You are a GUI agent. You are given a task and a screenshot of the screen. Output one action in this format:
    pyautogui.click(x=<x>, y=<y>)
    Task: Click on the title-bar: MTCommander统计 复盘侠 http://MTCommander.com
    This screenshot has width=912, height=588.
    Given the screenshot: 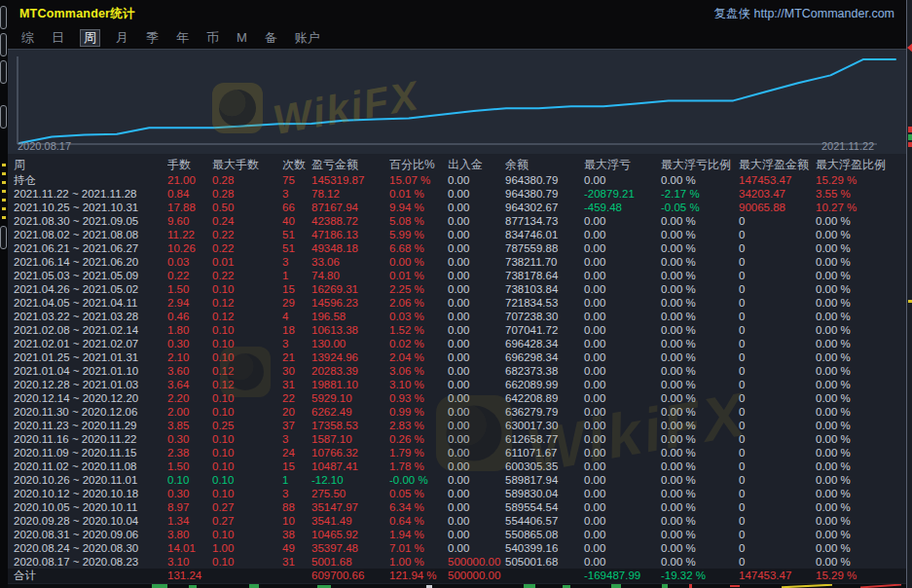 What is the action you would take?
    pyautogui.click(x=457, y=14)
    